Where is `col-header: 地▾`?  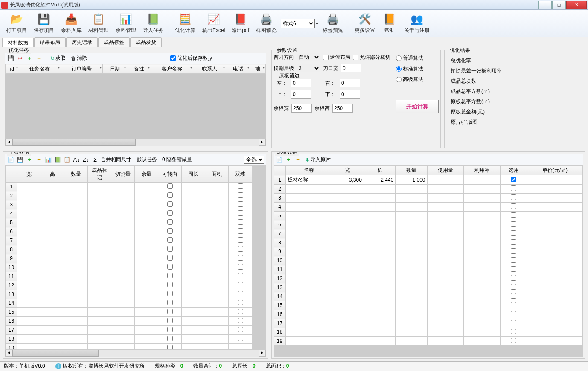
col-header: 地▾ is located at coordinates (258, 69).